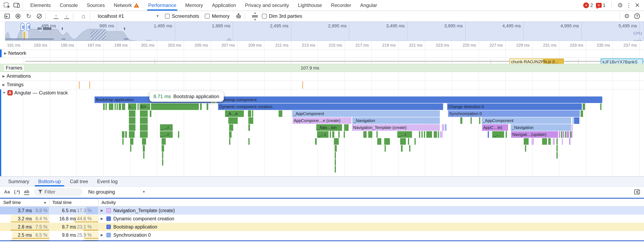  What do you see at coordinates (282, 16) in the screenshot?
I see `dim-3rd-parties-checkbox: Dim 3rd parties` at bounding box center [282, 16].